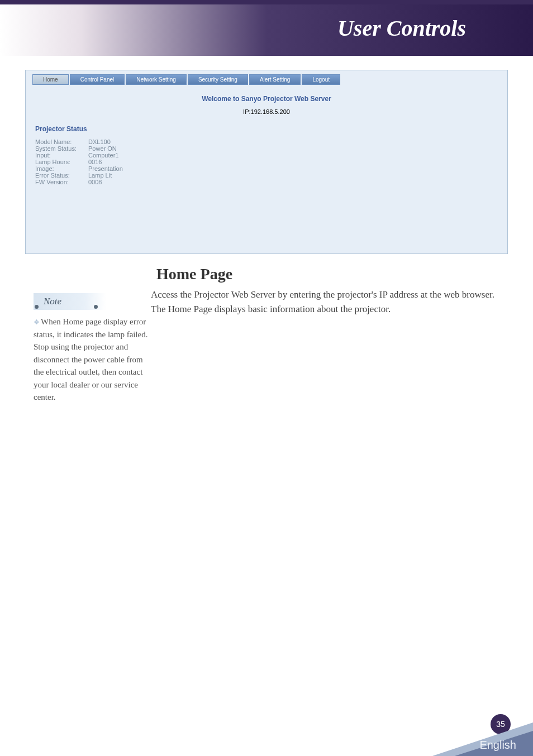  I want to click on sidebar-note: Note ❖When Home page display error statu…, so click(92, 346).